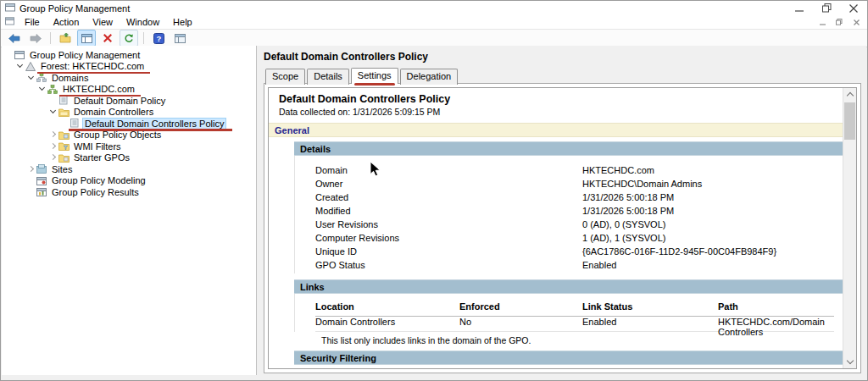 Image resolution: width=868 pixels, height=381 pixels. What do you see at coordinates (159, 38) in the screenshot?
I see `help-icon: ?` at bounding box center [159, 38].